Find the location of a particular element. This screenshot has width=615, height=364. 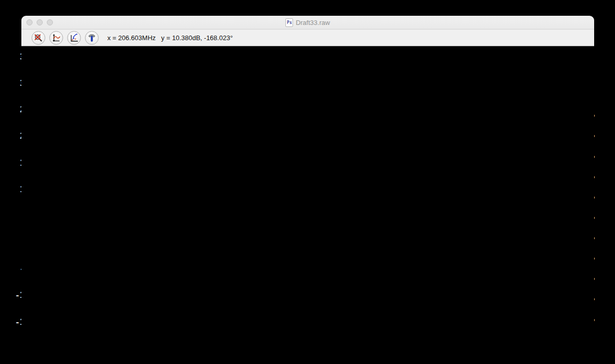

title-wrap: Ps Draft33.raw is located at coordinates (308, 22).